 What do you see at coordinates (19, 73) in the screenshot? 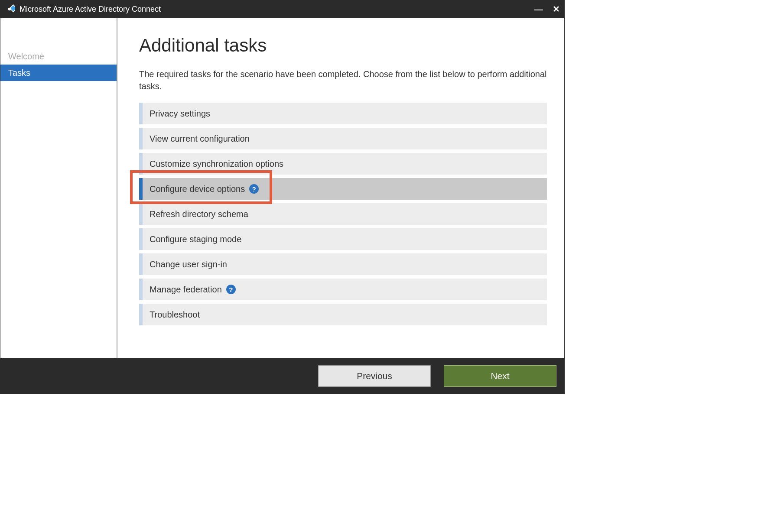
I see `sidebar-item-label: Tasks` at bounding box center [19, 73].